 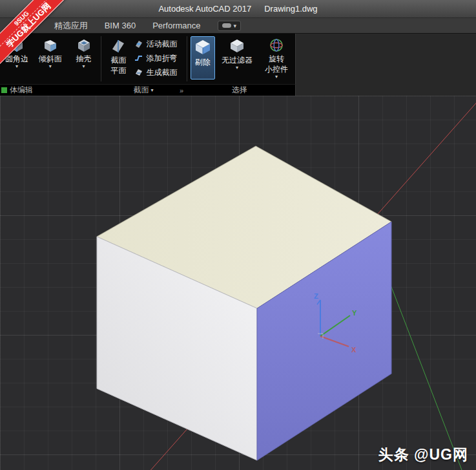 I want to click on panel-title-label: 截面, so click(x=141, y=91).